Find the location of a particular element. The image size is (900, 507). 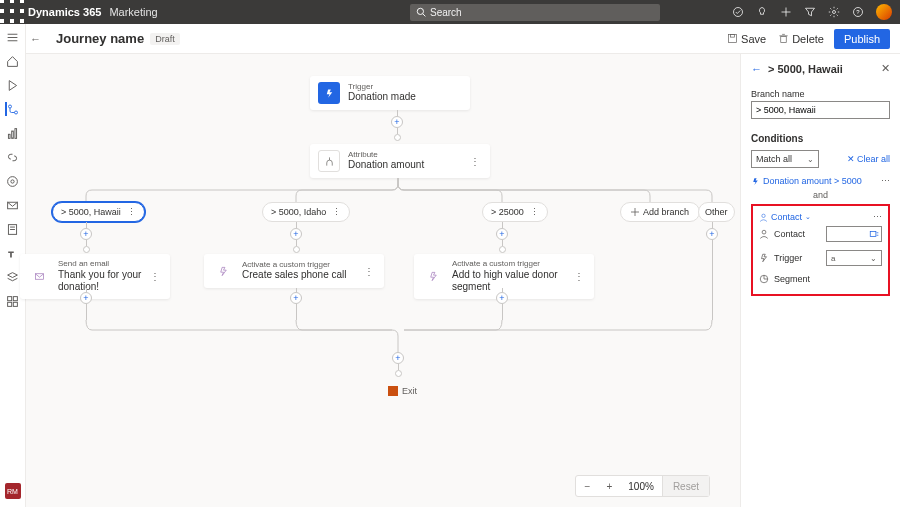

global-header: Dynamics 365 Marketing Search ? is located at coordinates (450, 12).